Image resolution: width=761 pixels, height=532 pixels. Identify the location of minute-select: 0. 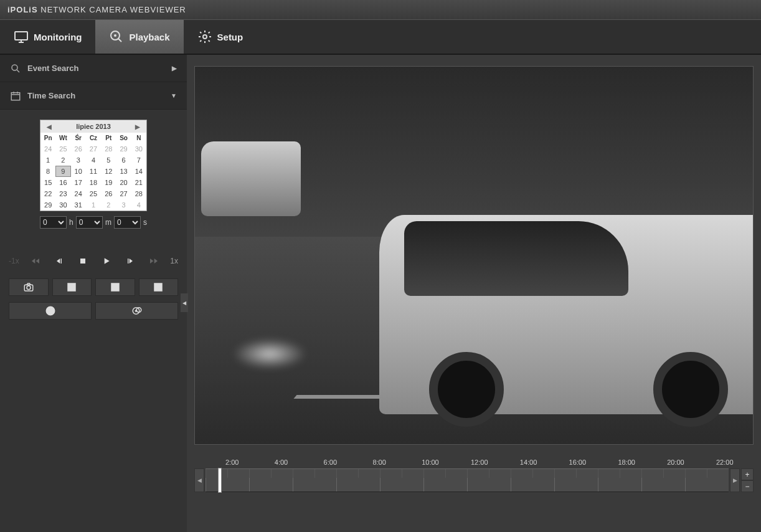
(90, 222).